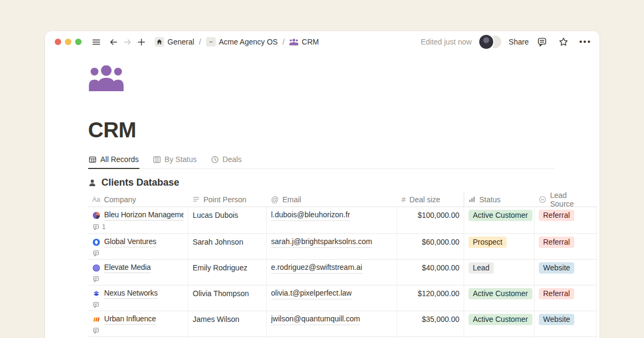 The width and height of the screenshot is (644, 338). What do you see at coordinates (518, 42) in the screenshot?
I see `share-button: Share` at bounding box center [518, 42].